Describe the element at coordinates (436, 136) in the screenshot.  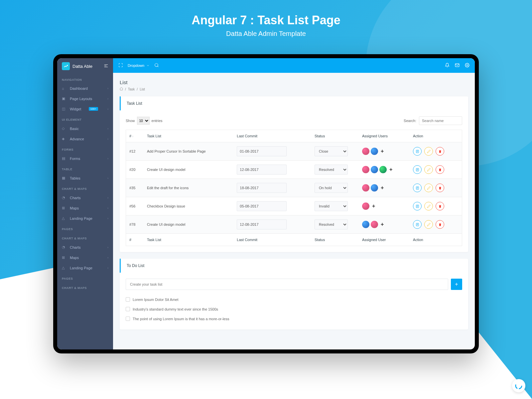
I see `table-header: Action` at that location.